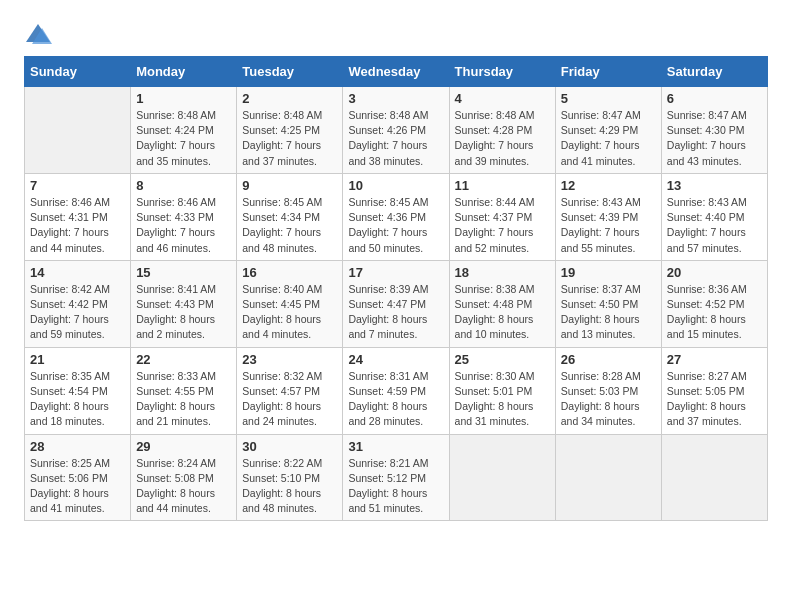 The height and width of the screenshot is (612, 792). Describe the element at coordinates (608, 72) in the screenshot. I see `weekday-header-friday: Friday` at that location.